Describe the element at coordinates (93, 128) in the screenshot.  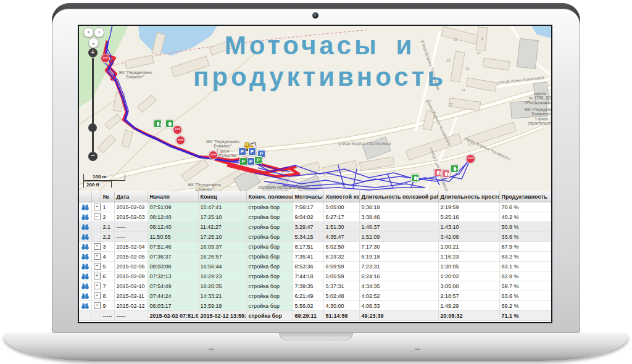
I see `zoom-slider-handle` at that location.